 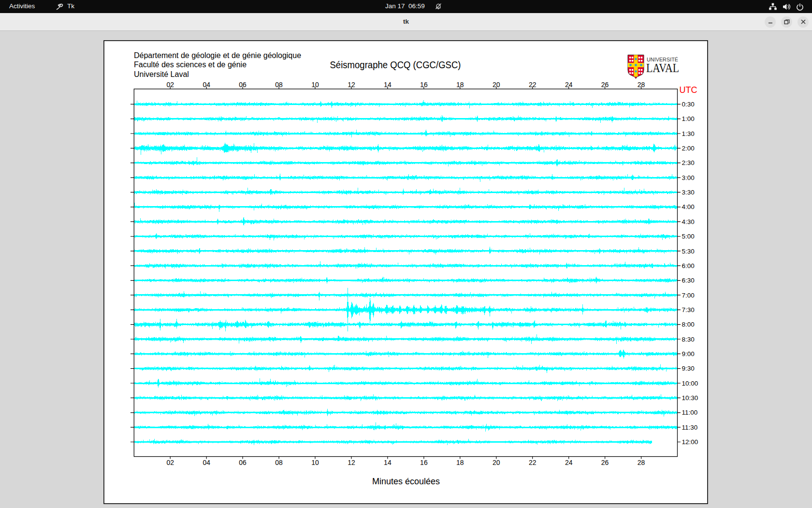 I want to click on svg-text: 7:00, so click(x=688, y=295).